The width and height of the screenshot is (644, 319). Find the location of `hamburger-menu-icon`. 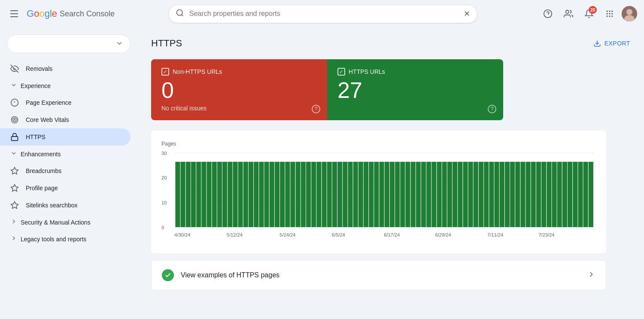

hamburger-menu-icon is located at coordinates (14, 14).